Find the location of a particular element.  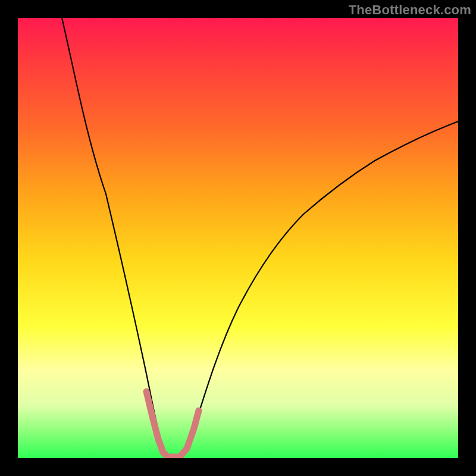

watermark-text: TheBottleneck.com is located at coordinates (410, 10).